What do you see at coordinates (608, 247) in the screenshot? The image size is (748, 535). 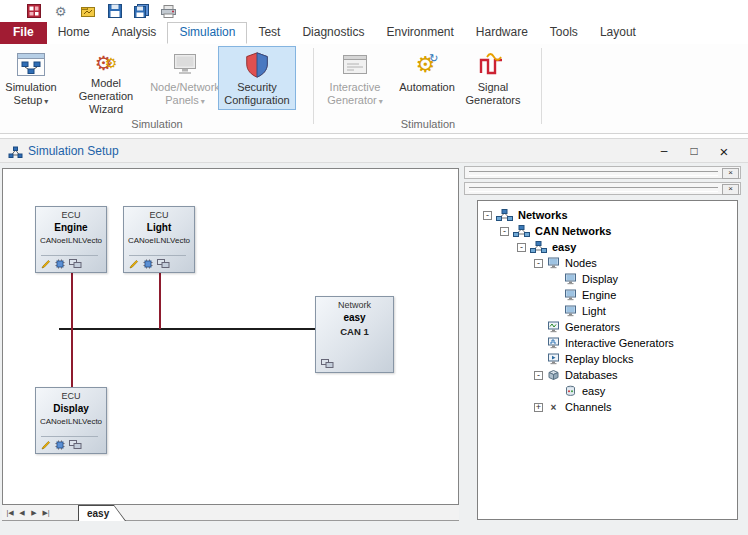 I see `tree-item-easy-network: - easy` at bounding box center [608, 247].